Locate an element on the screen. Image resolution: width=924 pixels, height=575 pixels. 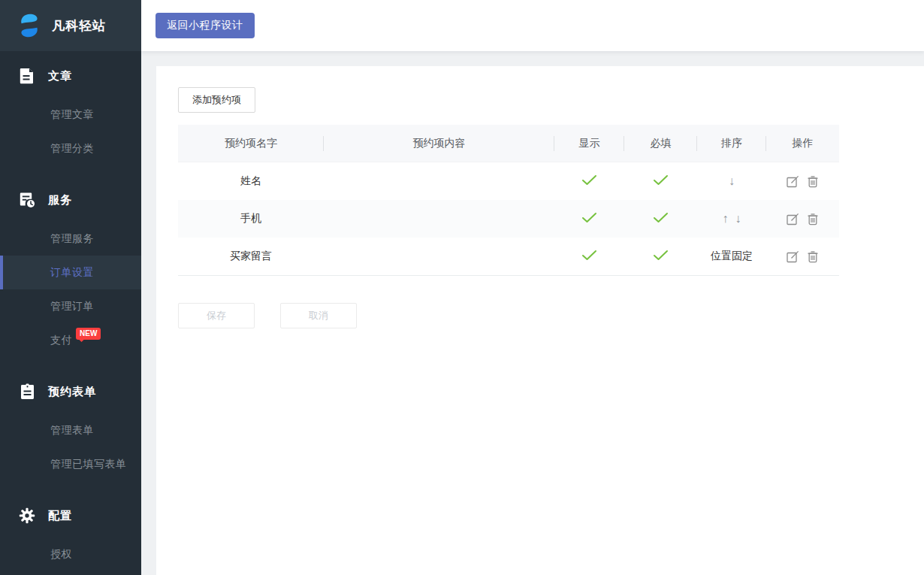
new-badge: NEW is located at coordinates (89, 334).